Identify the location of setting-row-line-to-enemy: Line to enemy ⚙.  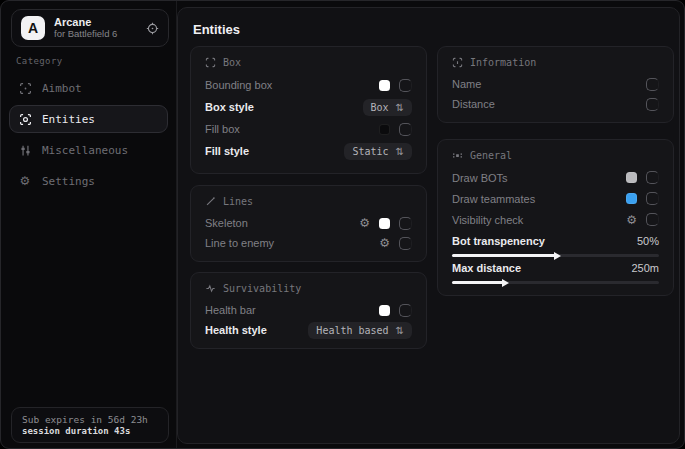
(308, 243).